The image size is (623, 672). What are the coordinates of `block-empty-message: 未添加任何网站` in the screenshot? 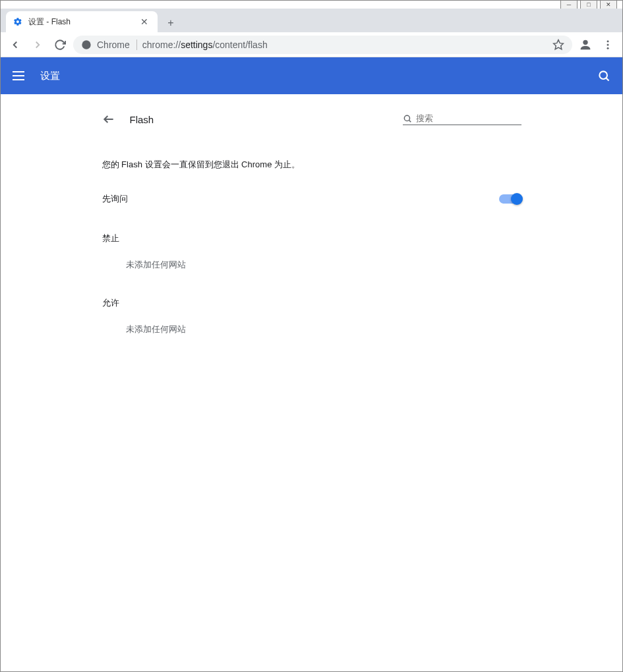 It's located at (312, 264).